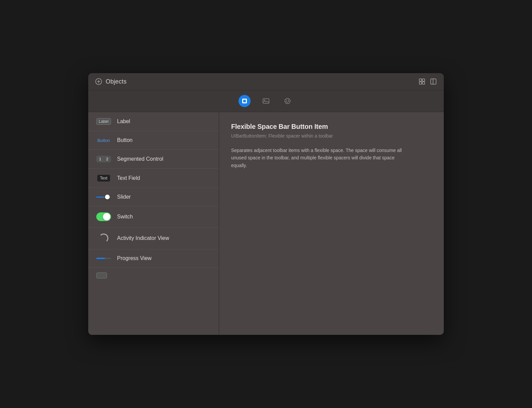  I want to click on switch-item-label: Switch, so click(125, 217).